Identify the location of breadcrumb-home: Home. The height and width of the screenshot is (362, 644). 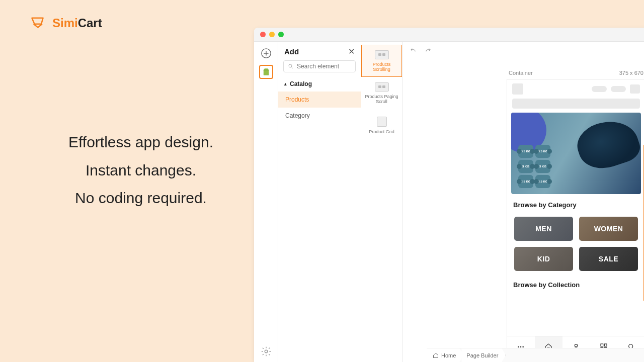
(445, 355).